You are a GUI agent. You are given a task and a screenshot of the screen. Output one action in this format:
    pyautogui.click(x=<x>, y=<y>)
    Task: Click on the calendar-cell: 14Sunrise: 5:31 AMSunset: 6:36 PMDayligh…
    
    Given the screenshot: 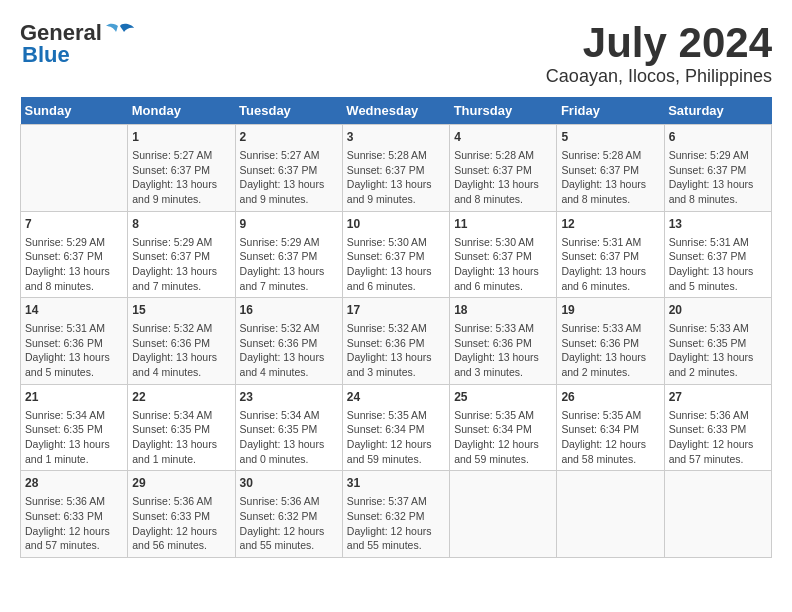 What is the action you would take?
    pyautogui.click(x=74, y=342)
    